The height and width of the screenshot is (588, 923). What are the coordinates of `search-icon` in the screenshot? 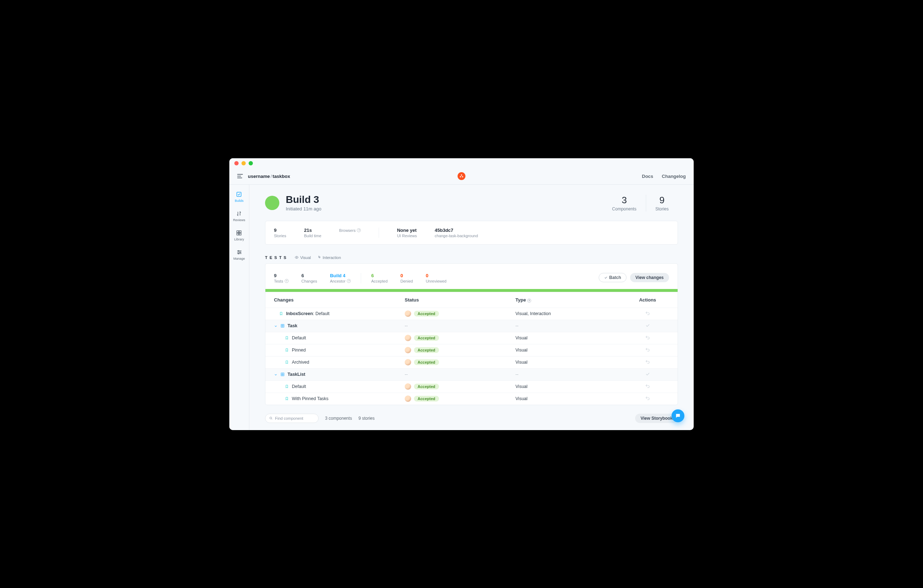 It's located at (271, 418).